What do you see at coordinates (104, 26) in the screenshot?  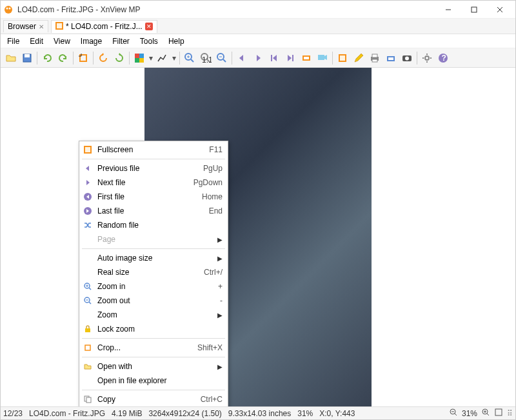 I see `tab-image: * LO4D.com - Fritz.J... ✕` at bounding box center [104, 26].